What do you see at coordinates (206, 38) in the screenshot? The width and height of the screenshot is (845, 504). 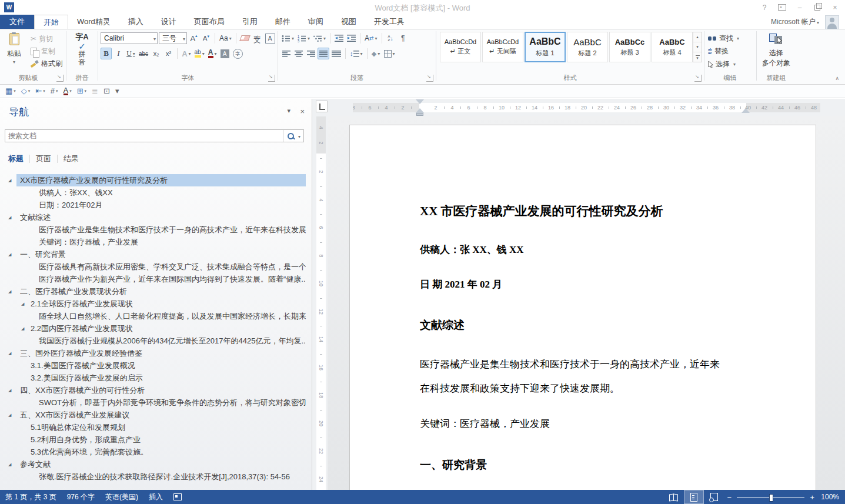 I see `shrink-font-button: A▾` at bounding box center [206, 38].